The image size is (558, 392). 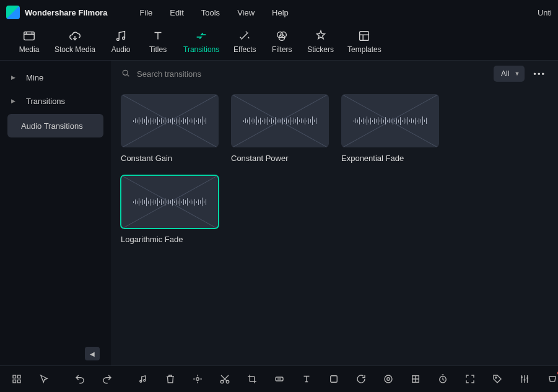 What do you see at coordinates (364, 41) in the screenshot?
I see `tab-templates: Templates` at bounding box center [364, 41].